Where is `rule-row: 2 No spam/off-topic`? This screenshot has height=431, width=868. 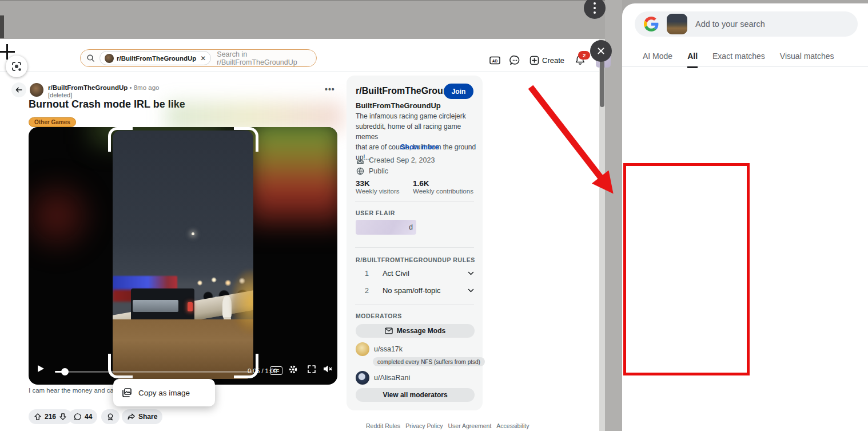 rule-row: 2 No spam/off-topic is located at coordinates (420, 291).